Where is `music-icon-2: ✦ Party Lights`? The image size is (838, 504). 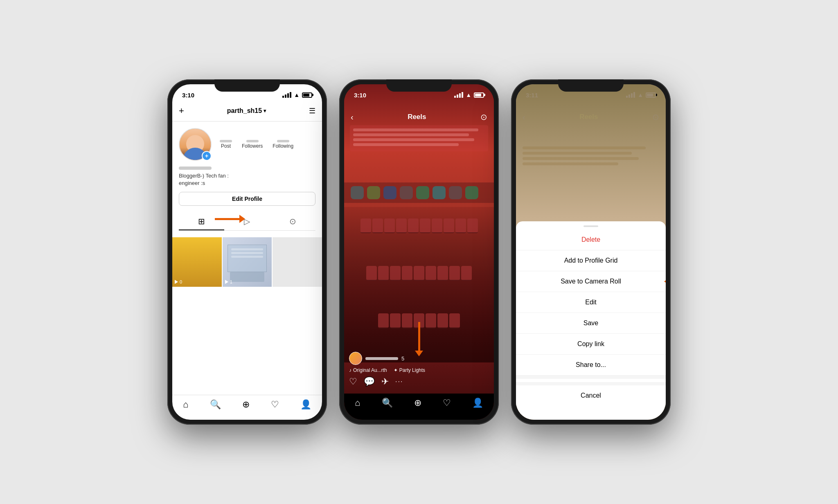
music-icon-2: ✦ Party Lights is located at coordinates (409, 370).